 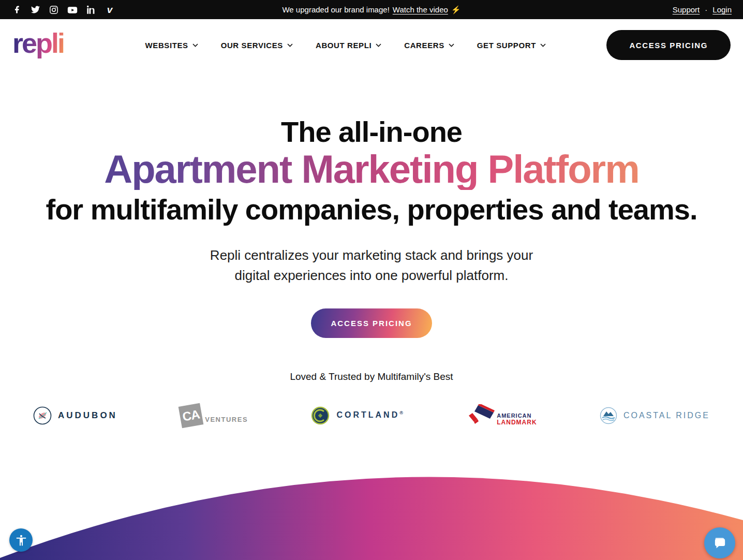 I want to click on main-nav: WEBSITES OUR SERVICES ABOUT REPLI CAREER…, so click(x=335, y=46).